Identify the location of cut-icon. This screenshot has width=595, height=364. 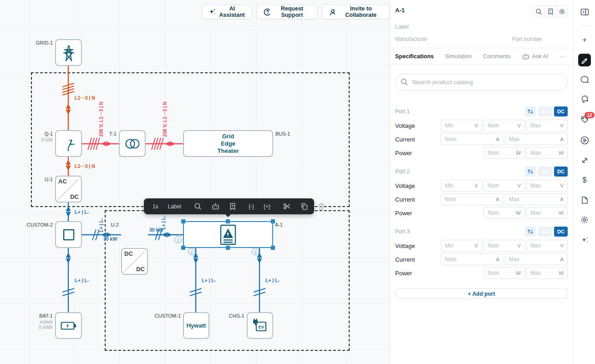
(287, 207).